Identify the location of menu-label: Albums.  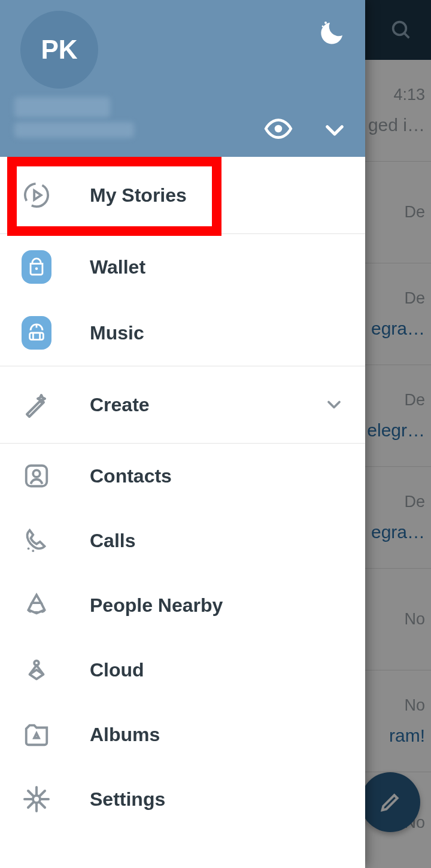
(125, 735).